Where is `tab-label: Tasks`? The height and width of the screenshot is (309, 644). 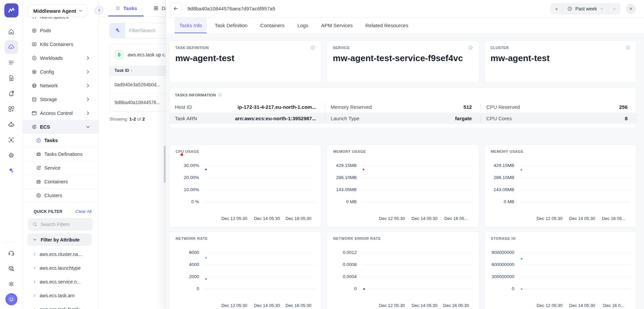 tab-label: Tasks is located at coordinates (130, 8).